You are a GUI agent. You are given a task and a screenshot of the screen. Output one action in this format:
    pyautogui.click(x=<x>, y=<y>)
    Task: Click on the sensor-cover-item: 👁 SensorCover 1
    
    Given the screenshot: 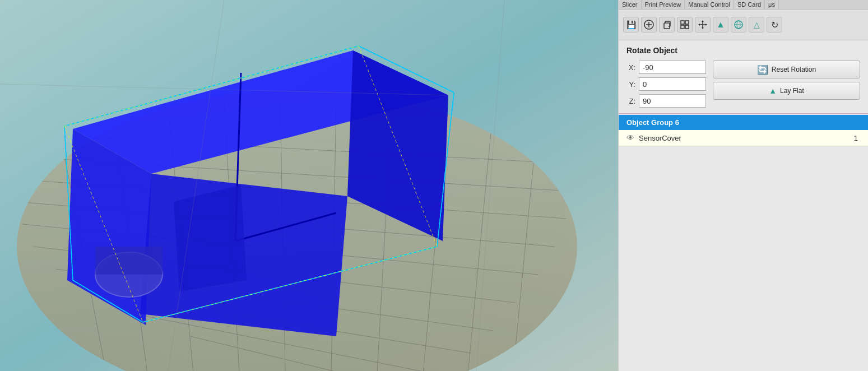 What is the action you would take?
    pyautogui.click(x=743, y=138)
    